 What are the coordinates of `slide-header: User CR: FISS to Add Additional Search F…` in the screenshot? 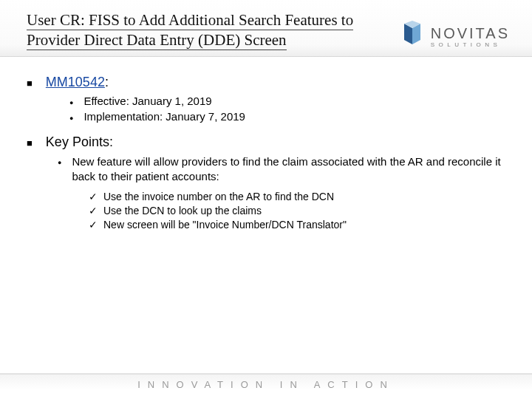 It's located at (266, 28).